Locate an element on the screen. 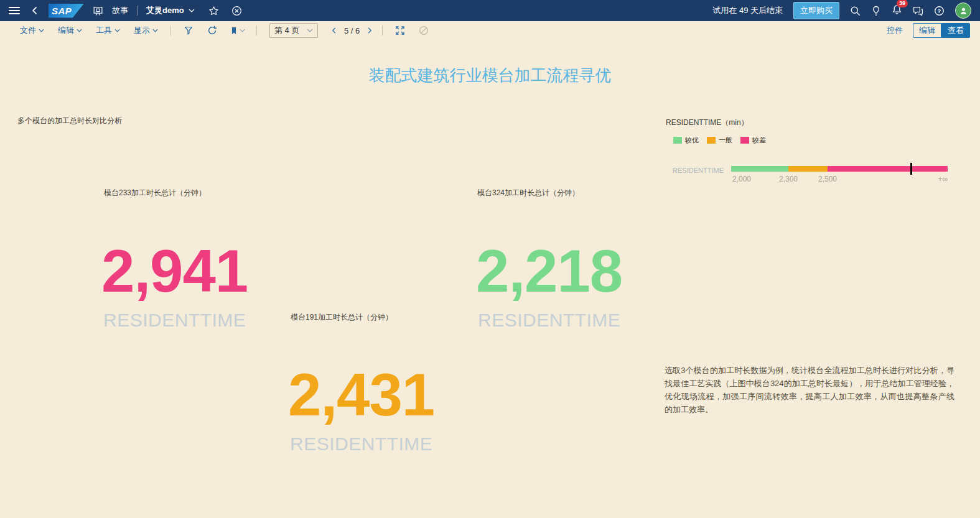  bullet-segment-bad is located at coordinates (887, 169).